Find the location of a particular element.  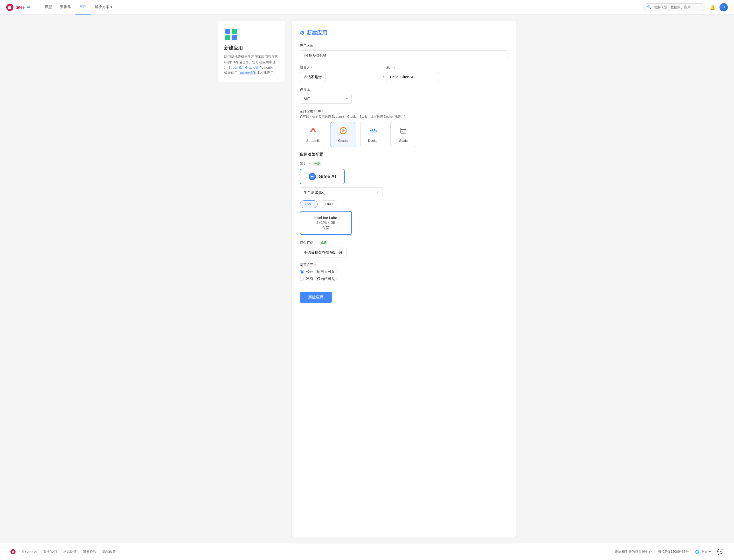

footer-left: © Gitee AI 关于我们 意见反馈 服务条款 隐私政策 is located at coordinates (63, 552).